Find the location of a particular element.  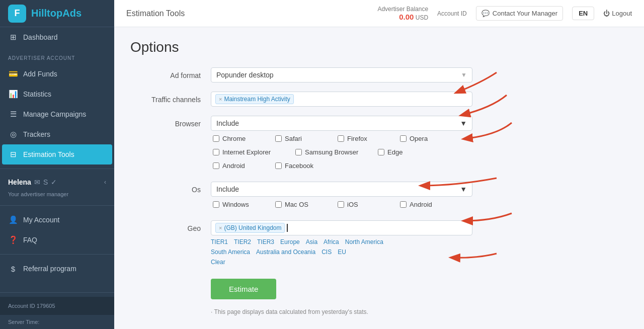

manager-role: Your advertiser manager is located at coordinates (57, 196).